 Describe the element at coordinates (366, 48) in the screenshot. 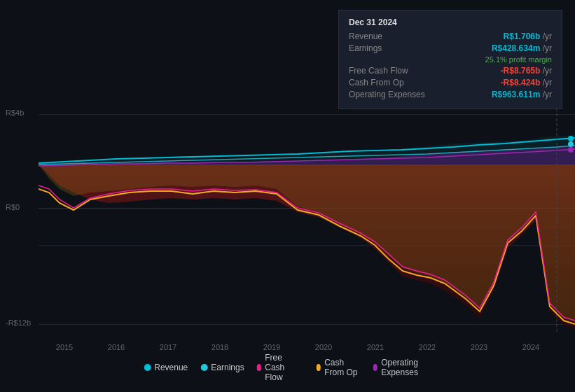

I see `tooltip-earnings-label: Earnings` at that location.